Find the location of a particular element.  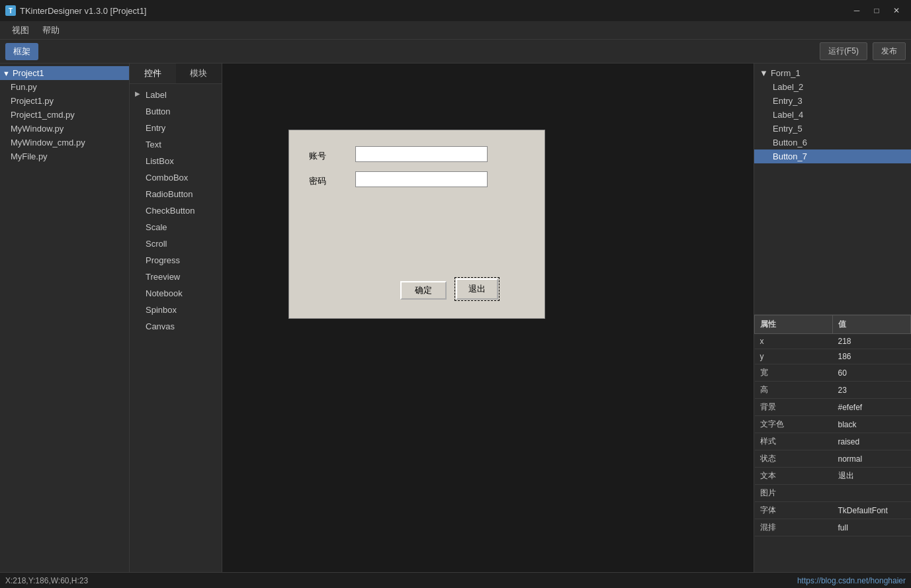

widget-progress: Progress is located at coordinates (176, 261).